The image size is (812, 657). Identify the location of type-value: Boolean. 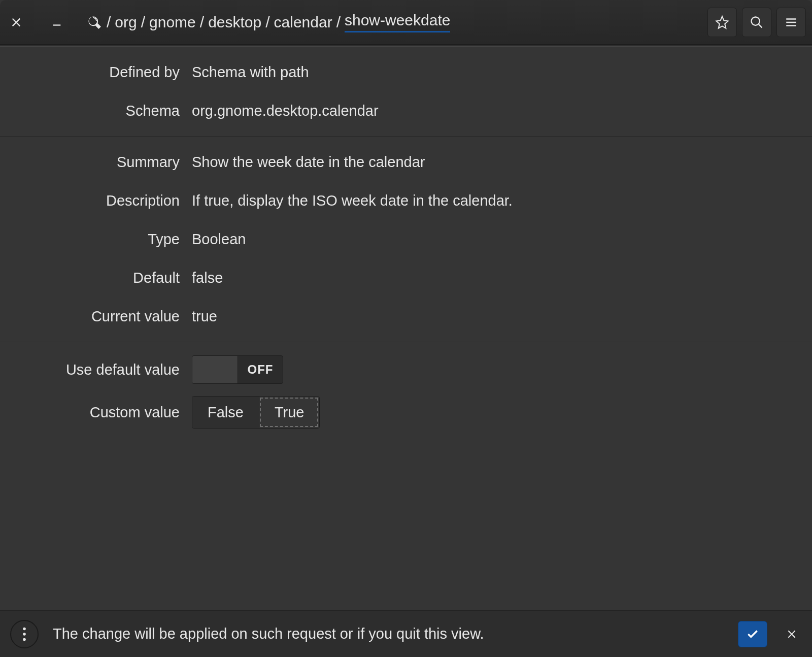
(219, 240).